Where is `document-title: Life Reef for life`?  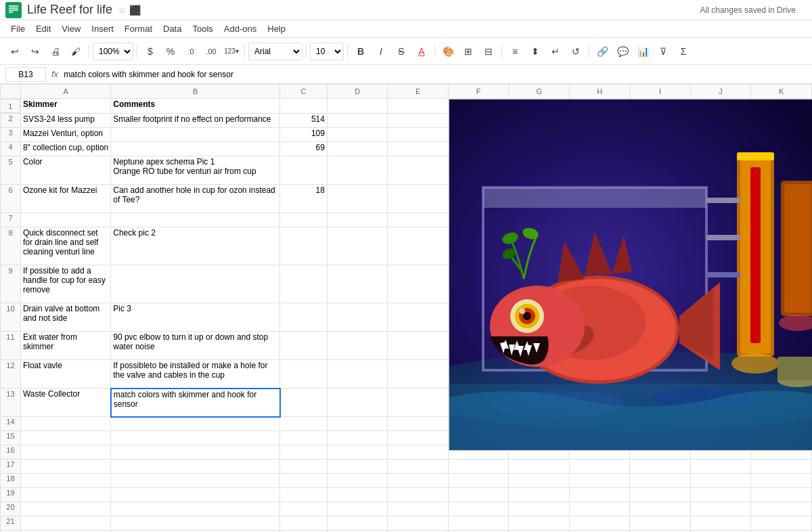
document-title: Life Reef for life is located at coordinates (70, 9).